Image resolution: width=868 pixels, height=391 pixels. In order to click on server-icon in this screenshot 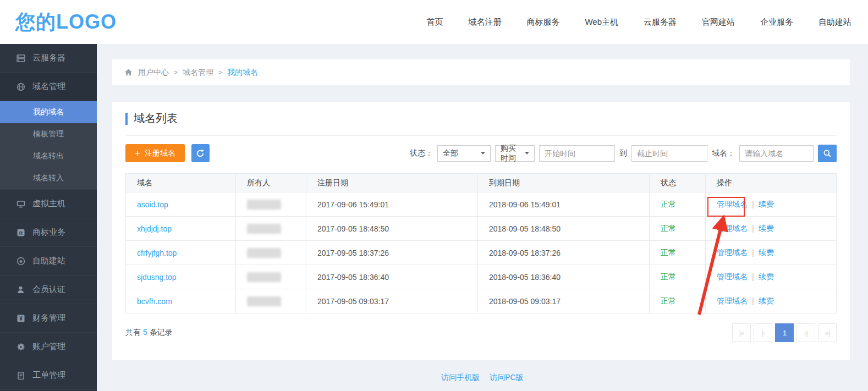, I will do `click(21, 58)`.